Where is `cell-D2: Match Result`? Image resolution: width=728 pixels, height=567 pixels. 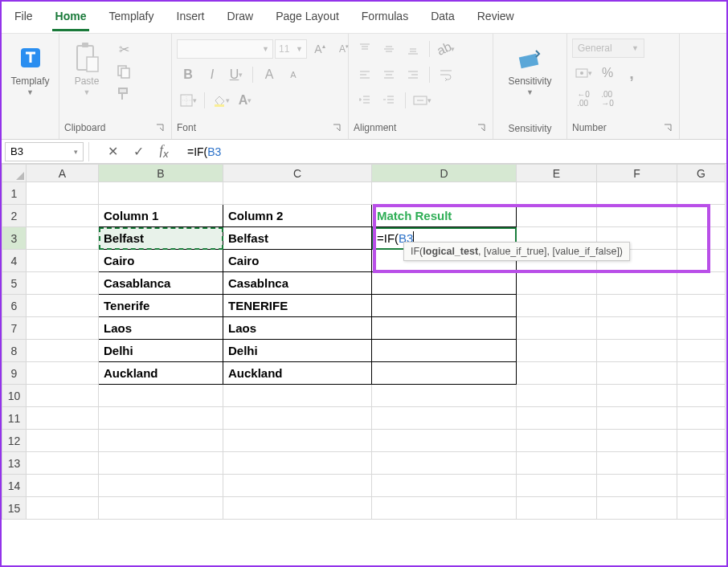 cell-D2: Match Result is located at coordinates (444, 216).